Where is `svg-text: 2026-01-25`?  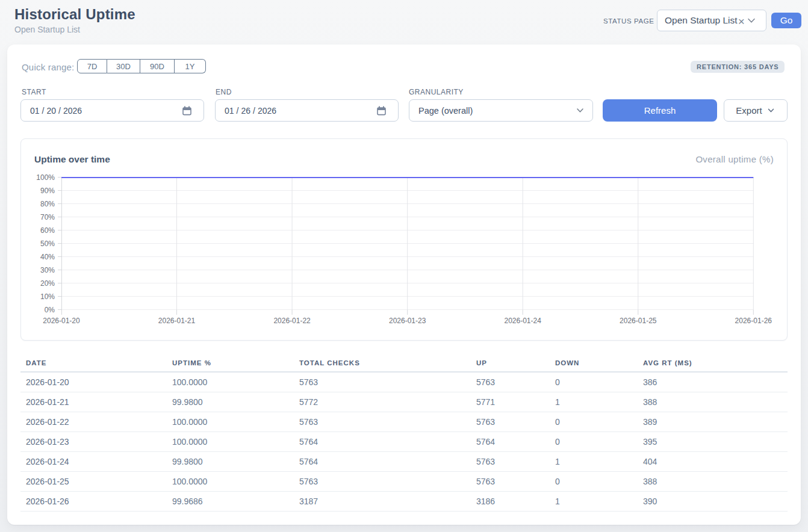 svg-text: 2026-01-25 is located at coordinates (638, 321).